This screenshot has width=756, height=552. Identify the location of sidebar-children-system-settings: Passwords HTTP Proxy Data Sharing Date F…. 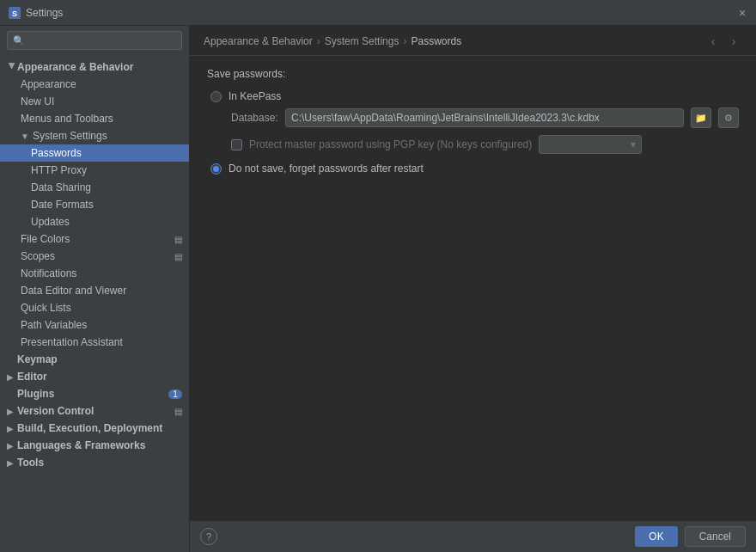
(94, 187).